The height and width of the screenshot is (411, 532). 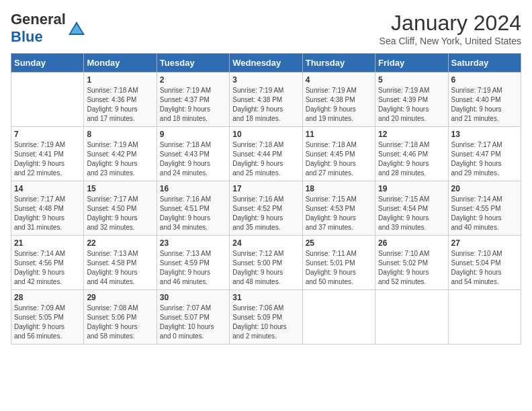 What do you see at coordinates (339, 214) in the screenshot?
I see `day-info: Sunrise: 7:15 AM Sunset: 4:53 PM Dayligh…` at bounding box center [339, 214].